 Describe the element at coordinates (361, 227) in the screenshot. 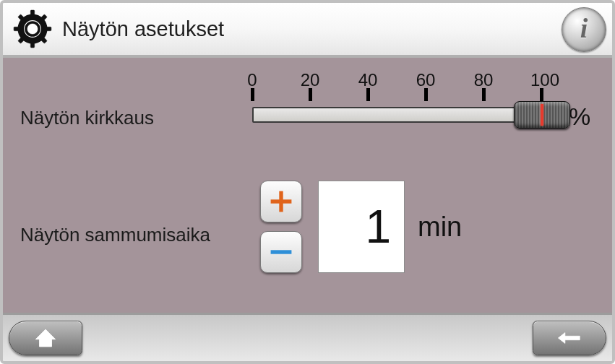

I see `timeout-value: 1` at that location.